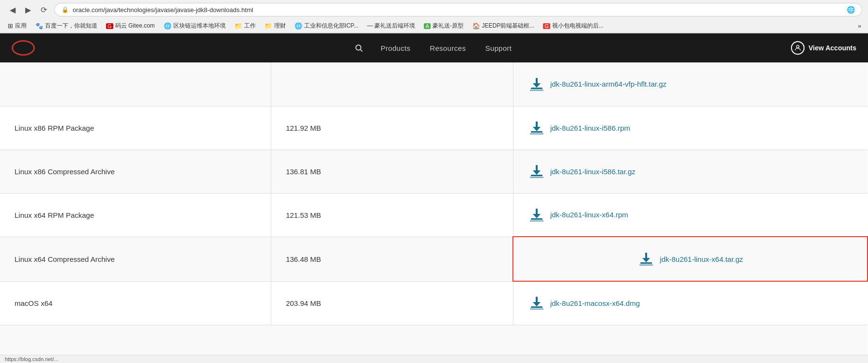 This screenshot has width=868, height=363. I want to click on bookmark-work: 📁 工作, so click(245, 26).